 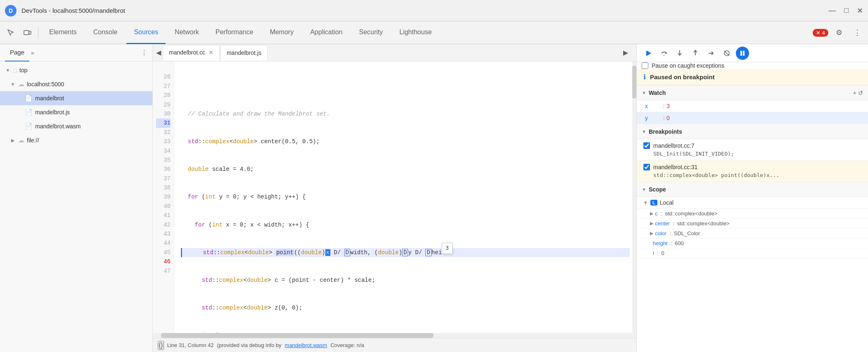 I want to click on settings-button: ⚙, so click(x=839, y=33).